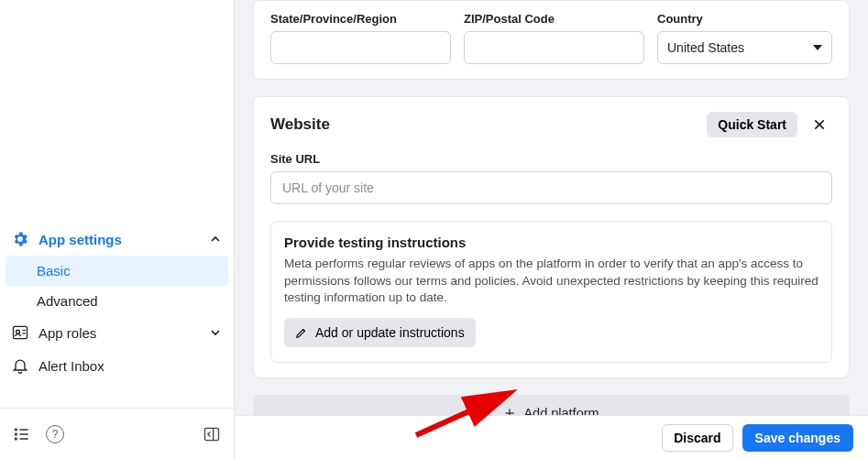 The image size is (868, 459). Describe the element at coordinates (20, 333) in the screenshot. I see `user-badge-icon` at that location.